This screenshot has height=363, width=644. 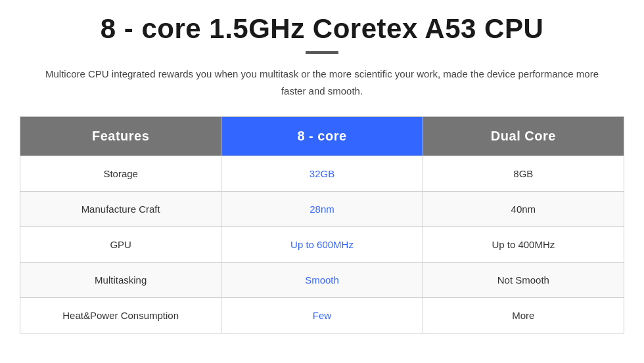 What do you see at coordinates (322, 83) in the screenshot?
I see `subtitle: Multicore CPU integrated rewards you whe…` at bounding box center [322, 83].